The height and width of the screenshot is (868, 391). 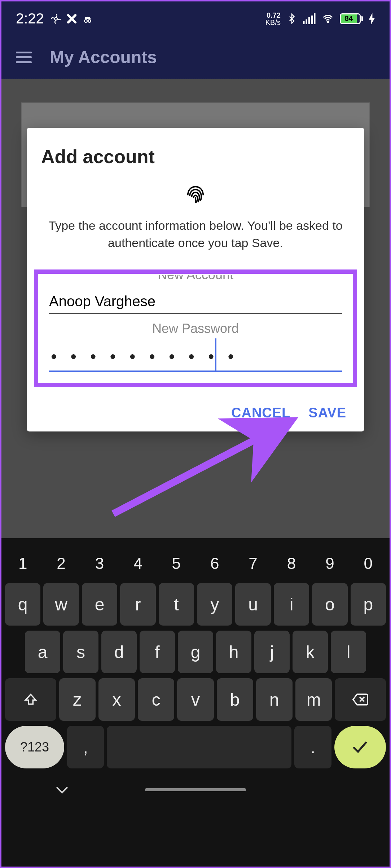 What do you see at coordinates (199, 747) in the screenshot?
I see `spacebar-key` at bounding box center [199, 747].